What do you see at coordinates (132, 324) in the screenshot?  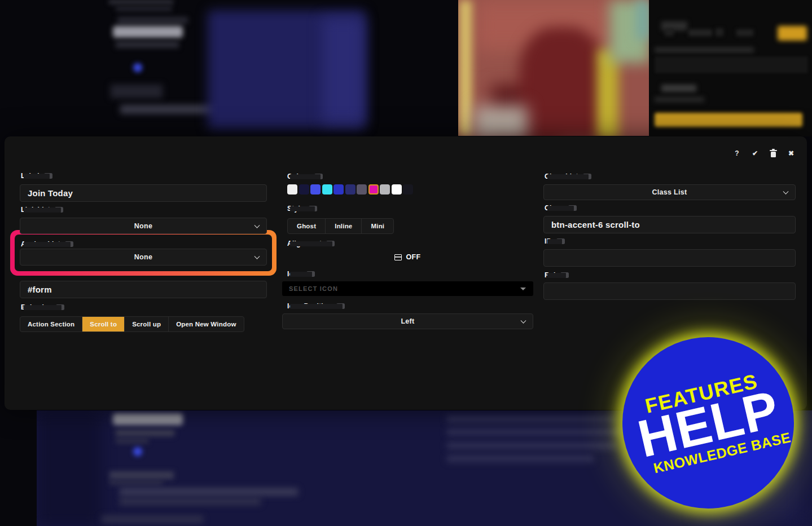 I see `behavior-group: Action SectionScroll toScroll upOpen New…` at bounding box center [132, 324].